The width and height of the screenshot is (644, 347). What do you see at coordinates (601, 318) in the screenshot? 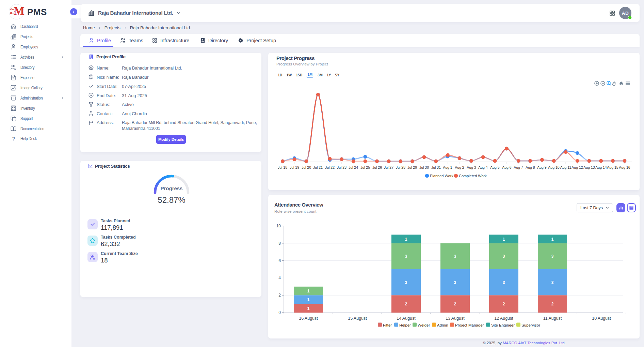
I see `svg-text: 10 August` at bounding box center [601, 318].